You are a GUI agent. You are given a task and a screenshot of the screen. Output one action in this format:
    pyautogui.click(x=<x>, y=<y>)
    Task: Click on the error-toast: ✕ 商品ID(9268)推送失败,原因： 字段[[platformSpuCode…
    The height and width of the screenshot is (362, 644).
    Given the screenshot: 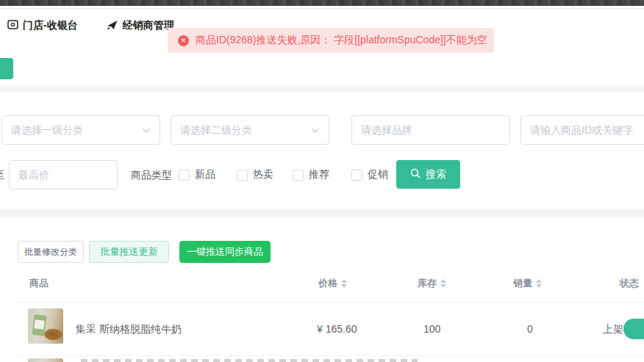 What is the action you would take?
    pyautogui.click(x=331, y=40)
    